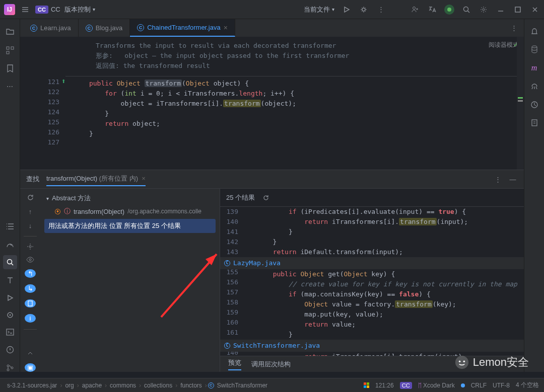  Describe the element at coordinates (10, 350) in the screenshot. I see `problems-icon` at that location.